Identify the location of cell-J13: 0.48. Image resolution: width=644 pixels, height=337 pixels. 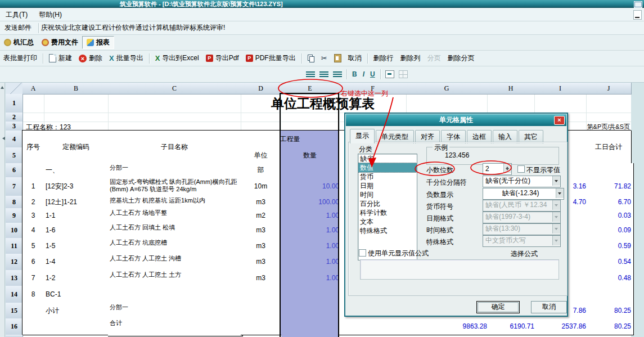
(610, 278).